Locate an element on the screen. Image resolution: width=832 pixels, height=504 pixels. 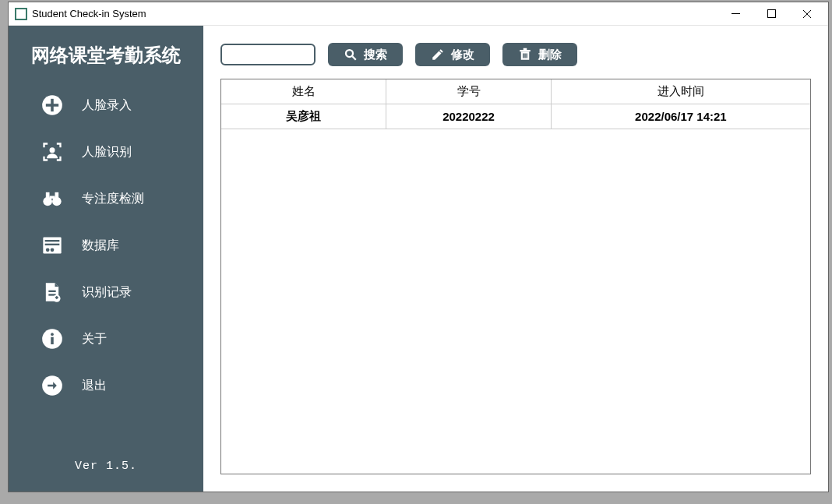
app-title: 网络课堂考勤系统 is located at coordinates (106, 57).